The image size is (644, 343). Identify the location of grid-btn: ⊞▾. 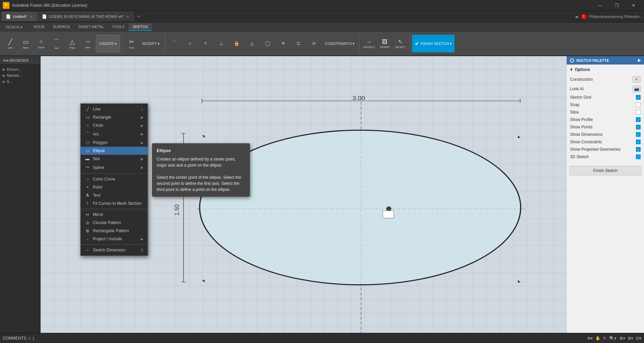
(630, 338).